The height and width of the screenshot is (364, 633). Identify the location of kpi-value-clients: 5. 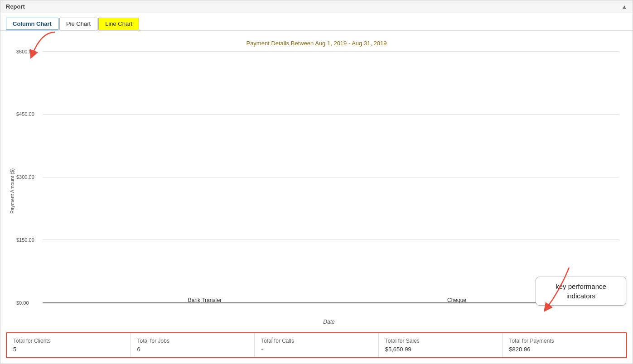
(69, 350).